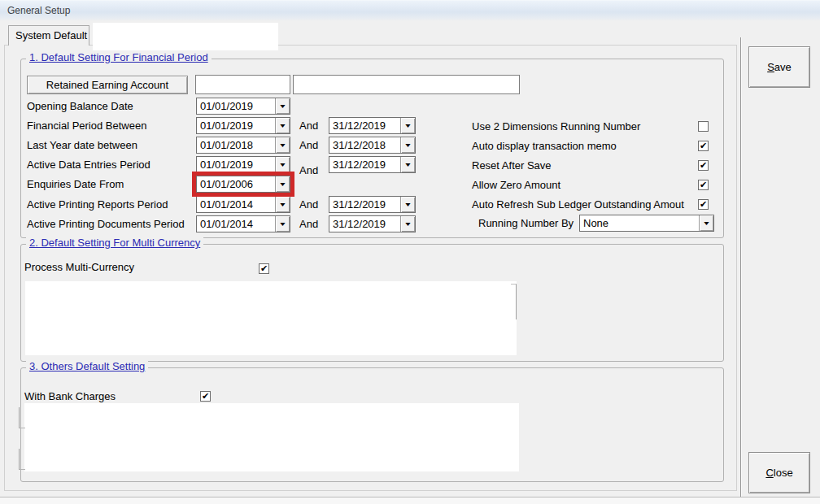 The height and width of the screenshot is (504, 820). What do you see at coordinates (373, 145) in the screenshot?
I see `last-year-to-combo: 31/12/2018 ▼` at bounding box center [373, 145].